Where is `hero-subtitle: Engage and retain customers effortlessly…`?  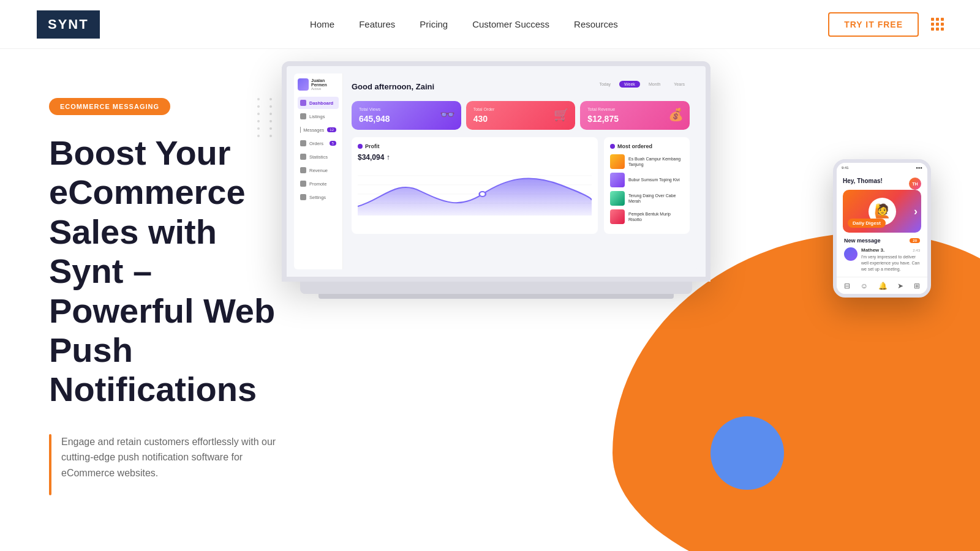
hero-subtitle: Engage and retain customers effortlessly… is located at coordinates (172, 458).